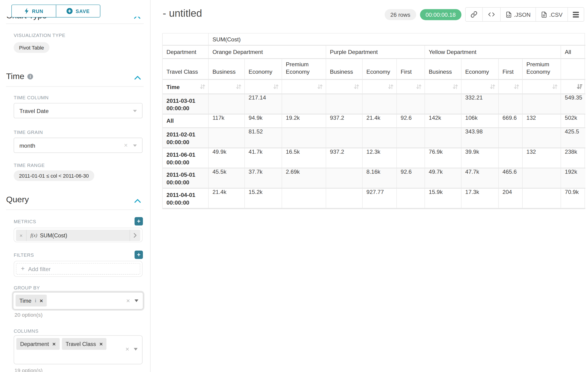 The width and height of the screenshot is (588, 372). I want to click on run-save-button-group: RUN SAVE, so click(56, 11).